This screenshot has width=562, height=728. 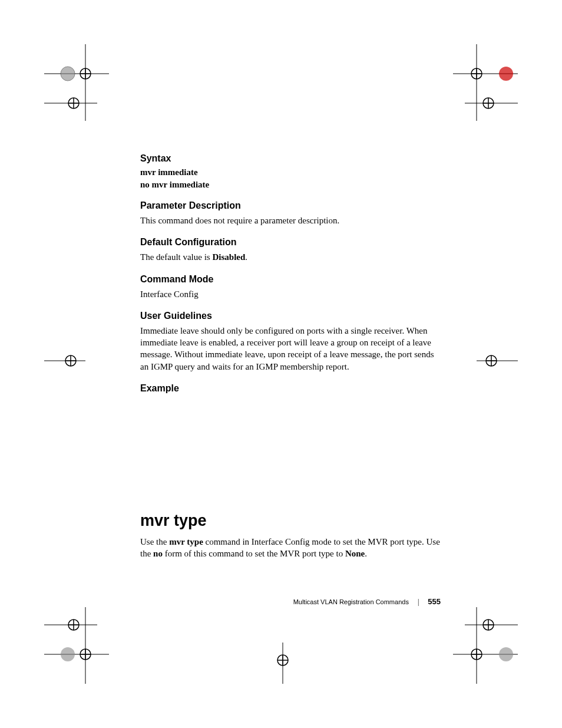 What do you see at coordinates (290, 388) in the screenshot?
I see `example-heading: Example` at bounding box center [290, 388].